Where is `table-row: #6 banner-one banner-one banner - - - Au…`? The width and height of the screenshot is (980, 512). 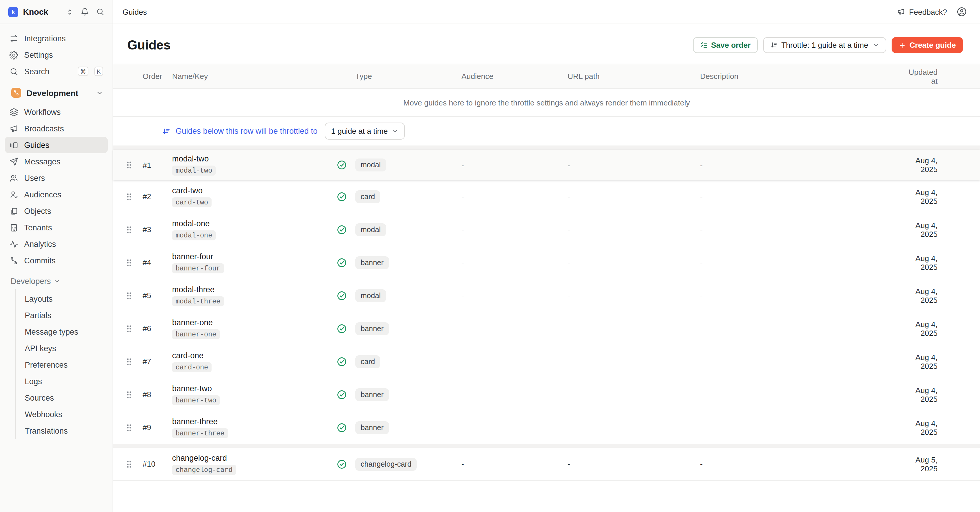 table-row: #6 banner-one banner-one banner - - - Au… is located at coordinates (546, 329).